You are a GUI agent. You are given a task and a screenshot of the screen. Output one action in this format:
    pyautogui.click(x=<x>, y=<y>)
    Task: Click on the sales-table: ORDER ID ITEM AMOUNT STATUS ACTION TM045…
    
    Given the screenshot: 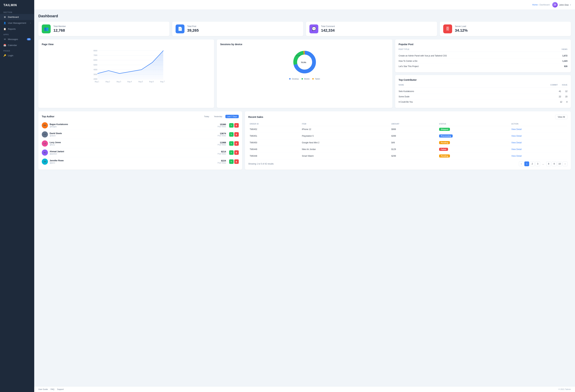 What is the action you would take?
    pyautogui.click(x=408, y=141)
    